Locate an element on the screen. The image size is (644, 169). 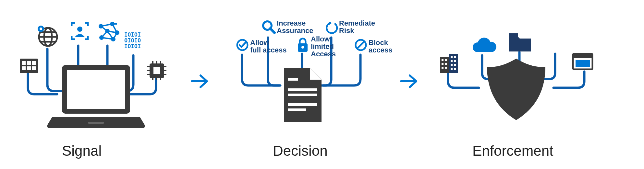
building-icon is located at coordinates (449, 63).